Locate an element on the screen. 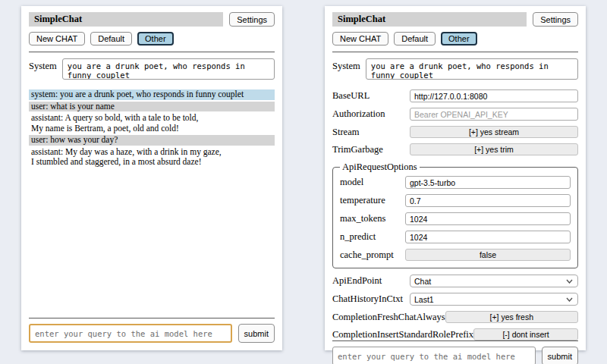 This screenshot has height=364, width=607. model-input is located at coordinates (488, 182).